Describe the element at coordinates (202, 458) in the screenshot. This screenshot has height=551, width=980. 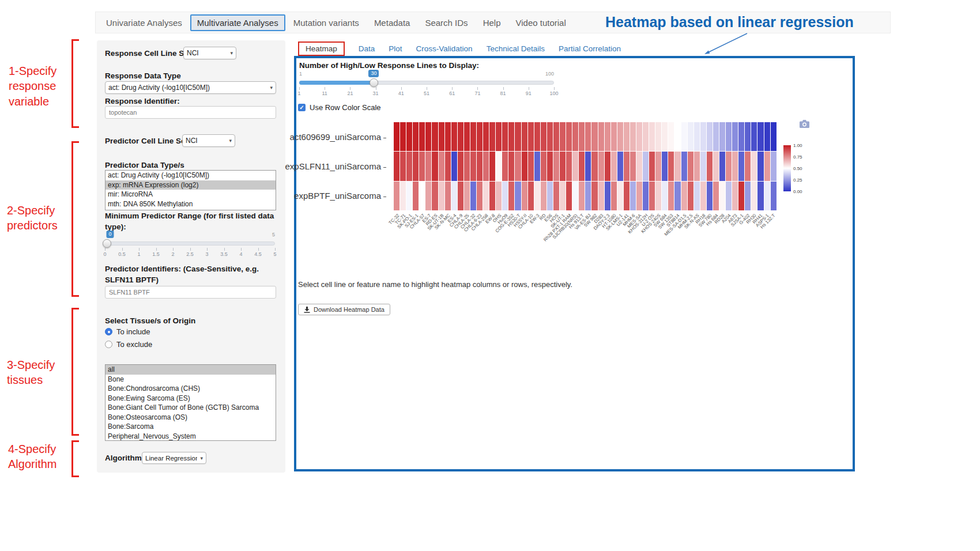
I see `chevron-down-icon: ▾` at that location.